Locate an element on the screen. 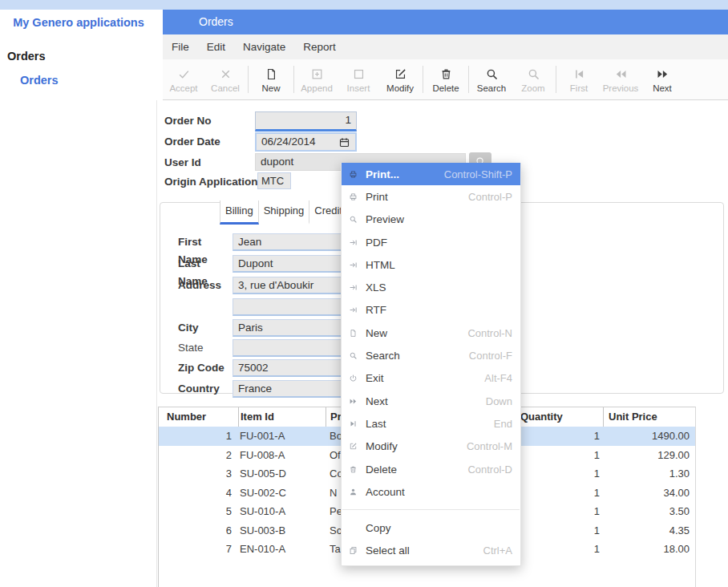 This screenshot has width=728, height=587. next-button: Next is located at coordinates (662, 79).